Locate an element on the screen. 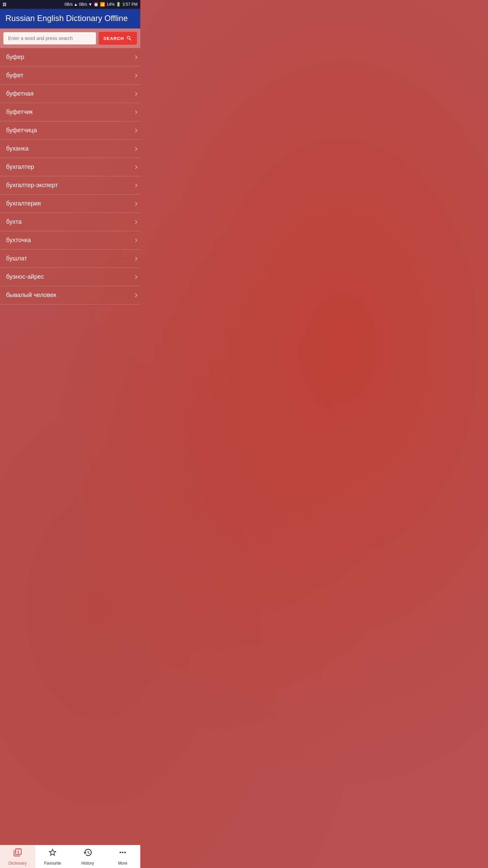 Image resolution: width=488 pixels, height=868 pixels. image-icon: 🖼 is located at coordinates (5, 4).